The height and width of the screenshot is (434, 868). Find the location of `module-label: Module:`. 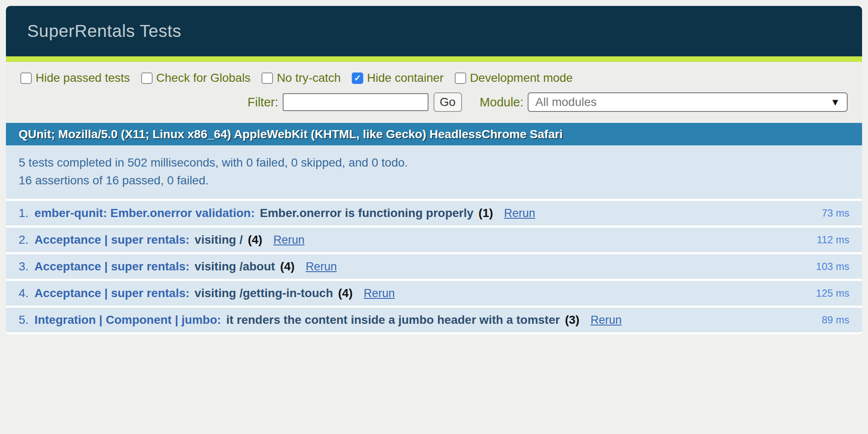

module-label: Module: is located at coordinates (502, 103).